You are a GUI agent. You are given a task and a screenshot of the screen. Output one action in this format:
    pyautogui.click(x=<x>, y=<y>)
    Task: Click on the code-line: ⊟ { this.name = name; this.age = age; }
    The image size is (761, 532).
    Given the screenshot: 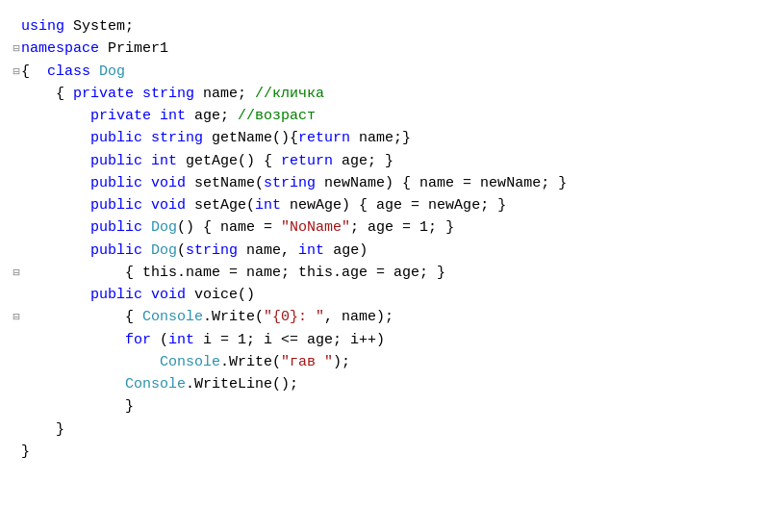 What is the action you would take?
    pyautogui.click(x=381, y=273)
    